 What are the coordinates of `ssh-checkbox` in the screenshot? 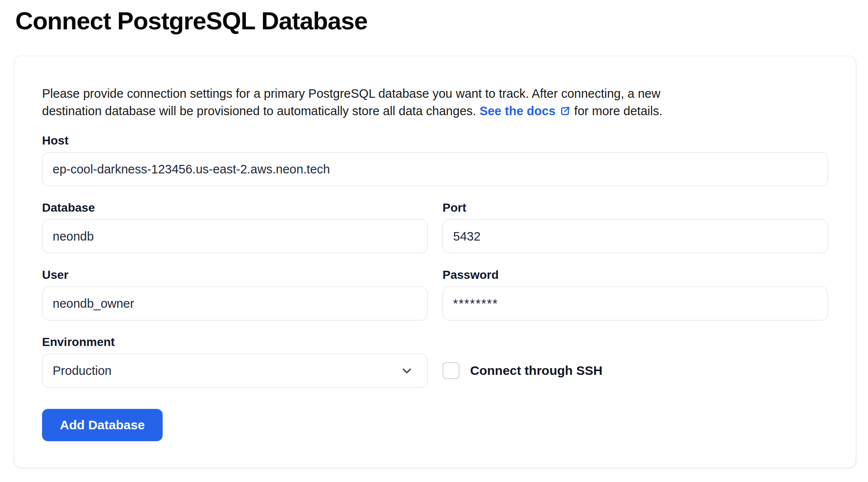 It's located at (451, 371).